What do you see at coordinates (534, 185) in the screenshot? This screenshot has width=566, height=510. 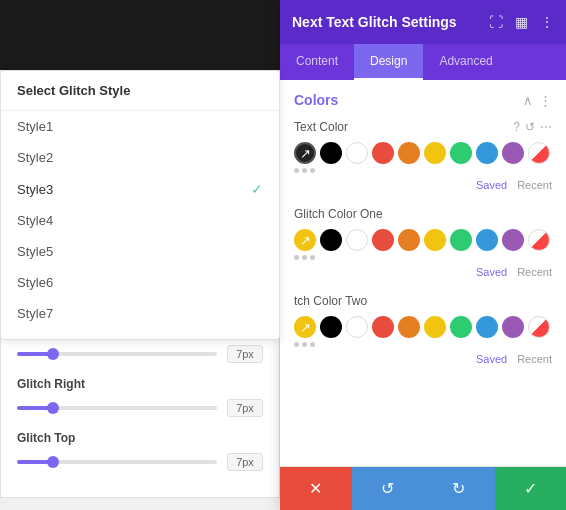 I see `text-color-recent: Recent` at bounding box center [534, 185].